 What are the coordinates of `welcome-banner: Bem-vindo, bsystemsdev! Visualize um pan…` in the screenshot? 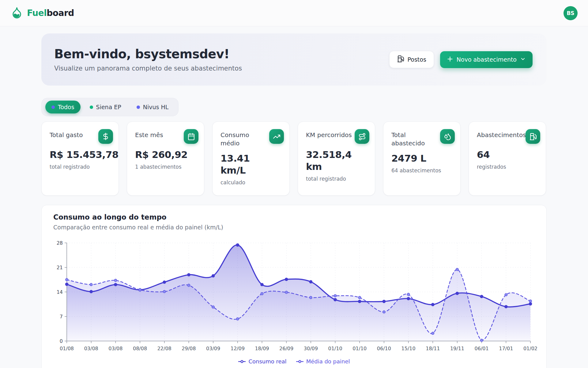 It's located at (294, 59).